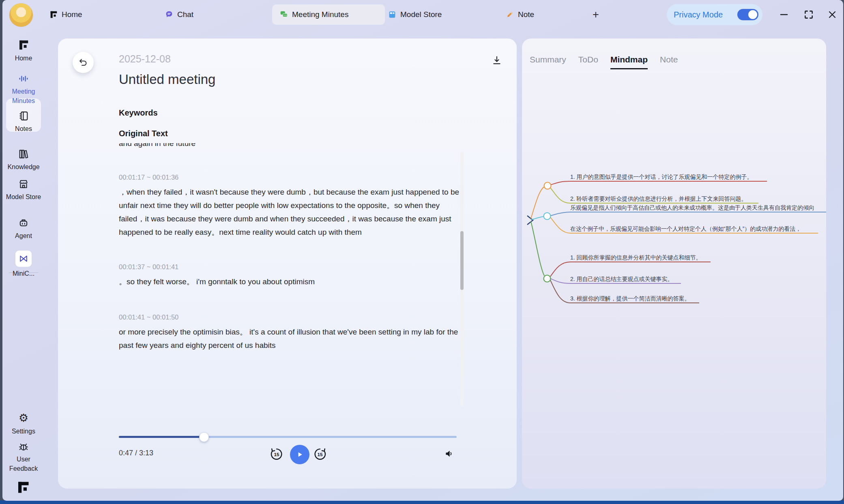 The height and width of the screenshot is (504, 844). Describe the element at coordinates (462, 279) in the screenshot. I see `transcript-scrollbar` at that location.